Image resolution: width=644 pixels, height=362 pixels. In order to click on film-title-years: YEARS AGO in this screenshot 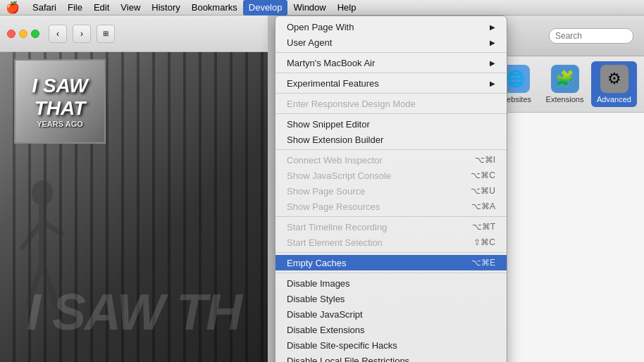, I will do `click(60, 124)`.